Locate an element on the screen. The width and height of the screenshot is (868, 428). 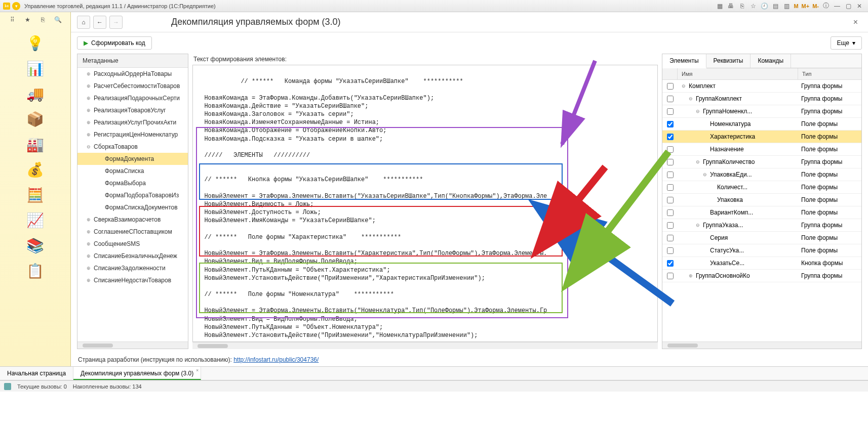
footer-link: http://infostart.ru/public/304736/ is located at coordinates (276, 360).